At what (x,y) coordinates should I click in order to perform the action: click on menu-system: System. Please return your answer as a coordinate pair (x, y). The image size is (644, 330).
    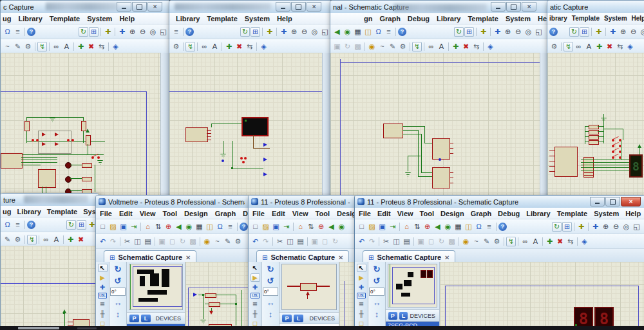
    Looking at the image, I should click on (99, 19).